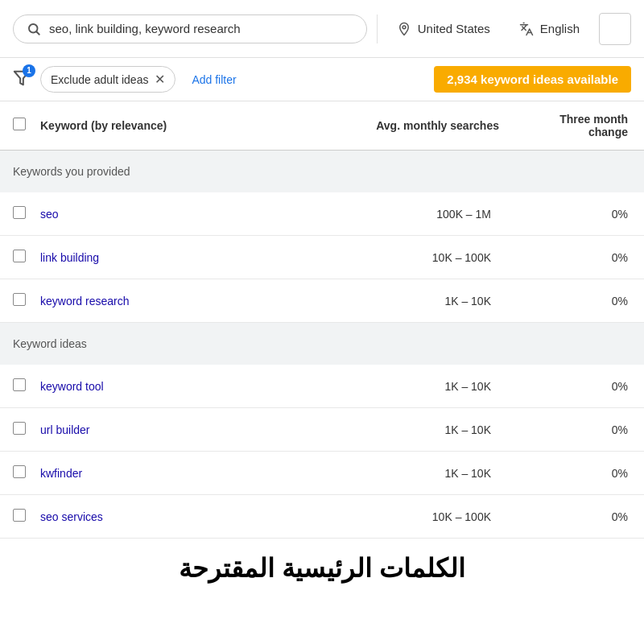 This screenshot has height=644, width=644. I want to click on filter-chip-label: Exclude adult ideas, so click(100, 80).